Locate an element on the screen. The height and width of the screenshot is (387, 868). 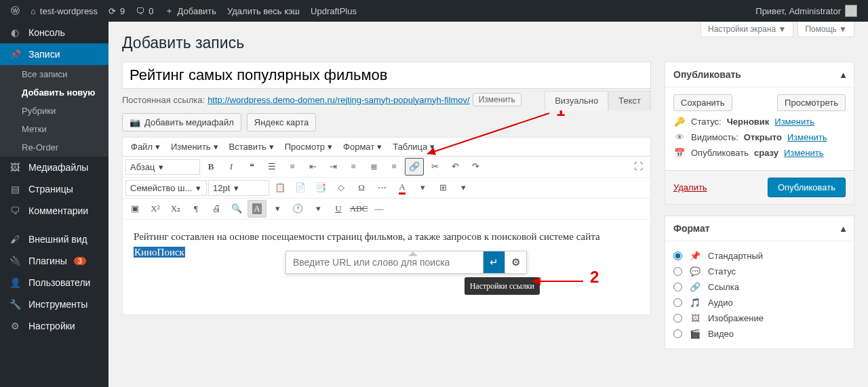
subscript-button: X₂ is located at coordinates (176, 209).